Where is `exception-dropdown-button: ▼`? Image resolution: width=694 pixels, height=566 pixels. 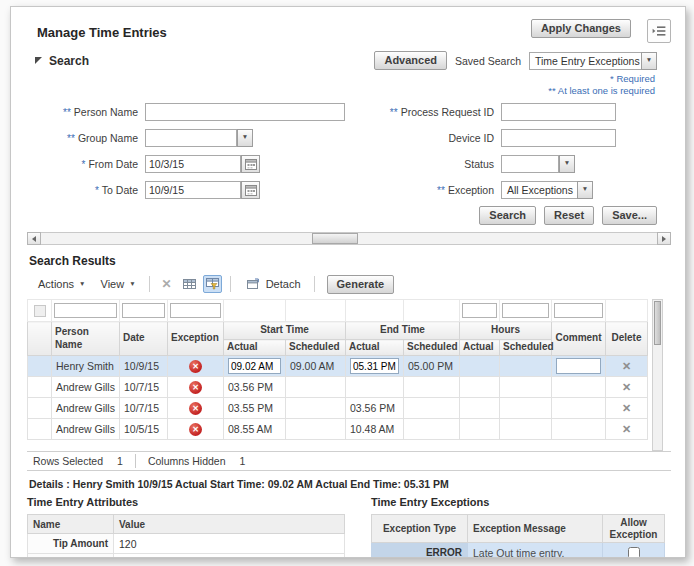 exception-dropdown-button: ▼ is located at coordinates (585, 190).